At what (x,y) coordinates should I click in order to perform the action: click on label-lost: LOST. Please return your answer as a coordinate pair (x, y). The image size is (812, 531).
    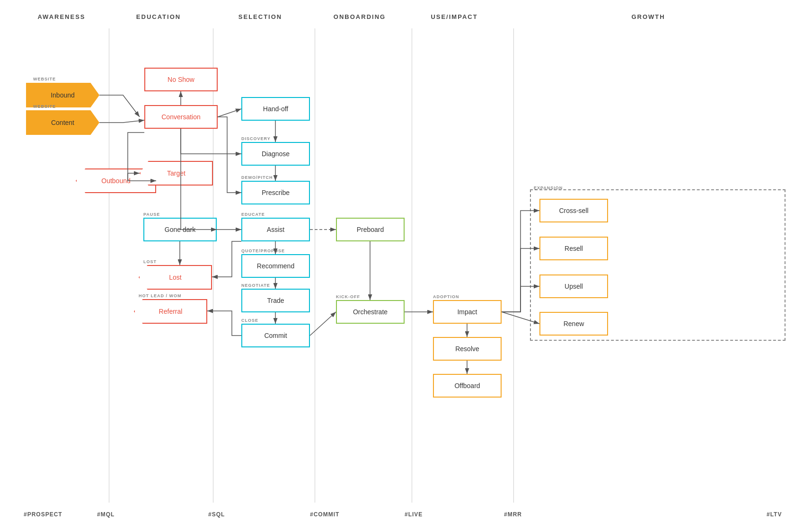
    Looking at the image, I should click on (150, 262).